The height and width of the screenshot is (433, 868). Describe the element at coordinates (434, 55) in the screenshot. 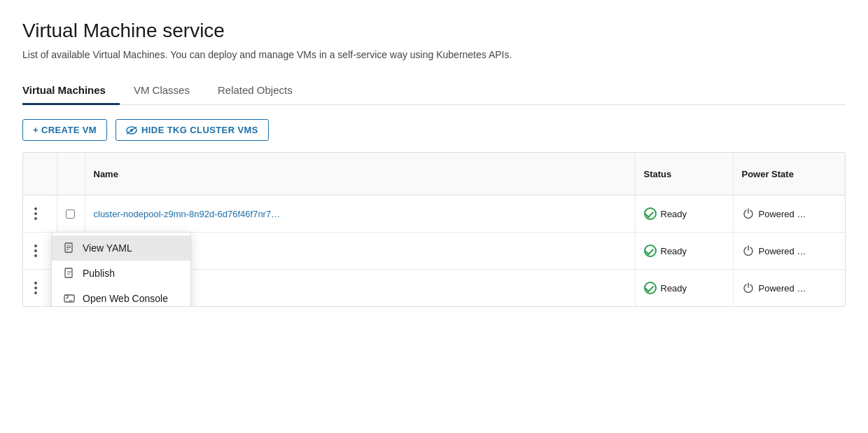

I see `page-description: List of available Virtual Machines. You …` at that location.